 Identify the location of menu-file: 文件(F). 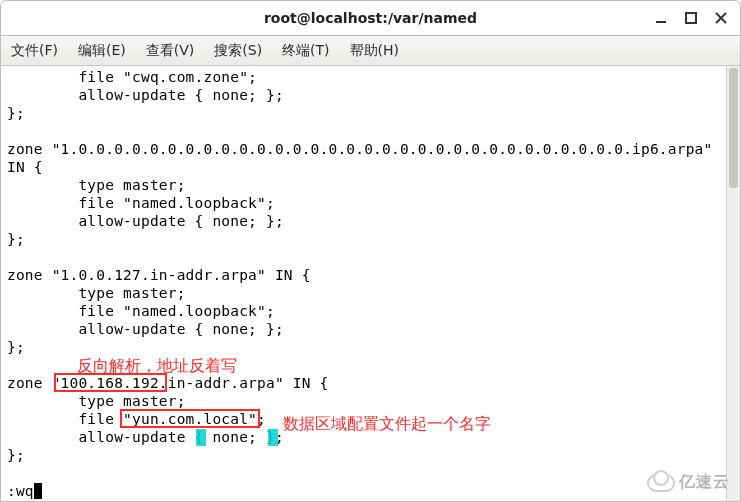
(34, 51).